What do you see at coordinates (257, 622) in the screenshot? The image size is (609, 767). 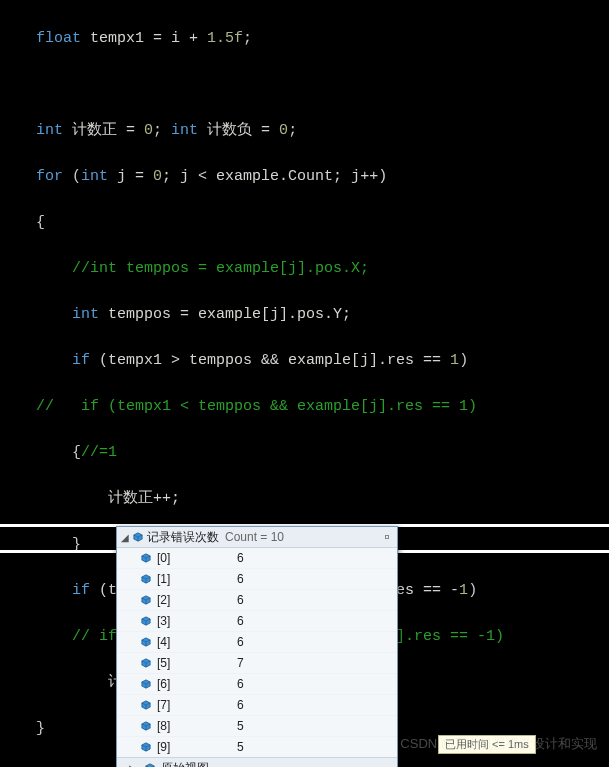 I see `tooltip-row: [3]6` at bounding box center [257, 622].